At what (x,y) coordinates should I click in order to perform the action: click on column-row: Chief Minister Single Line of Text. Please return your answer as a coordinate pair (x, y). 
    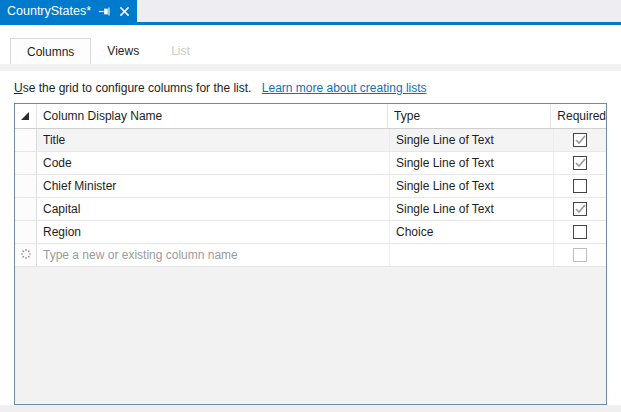
    Looking at the image, I should click on (310, 186).